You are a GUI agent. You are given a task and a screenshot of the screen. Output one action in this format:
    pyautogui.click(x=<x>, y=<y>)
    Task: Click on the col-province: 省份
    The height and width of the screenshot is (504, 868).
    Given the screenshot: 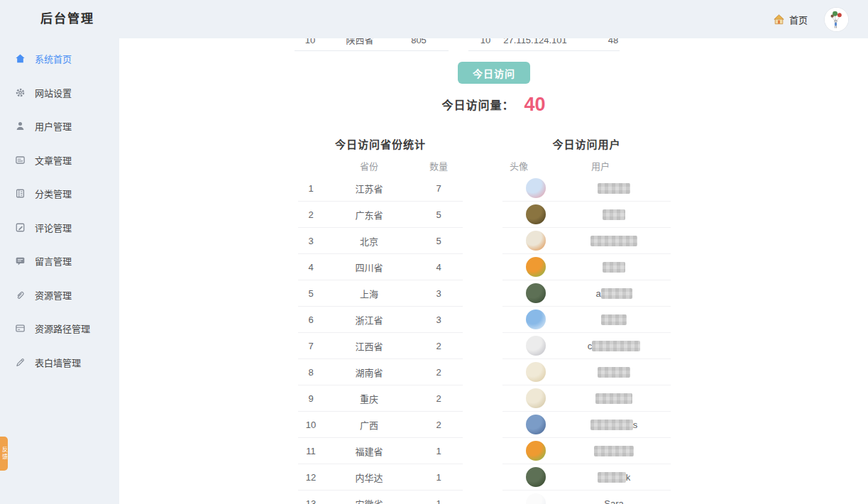 What is the action you would take?
    pyautogui.click(x=369, y=167)
    